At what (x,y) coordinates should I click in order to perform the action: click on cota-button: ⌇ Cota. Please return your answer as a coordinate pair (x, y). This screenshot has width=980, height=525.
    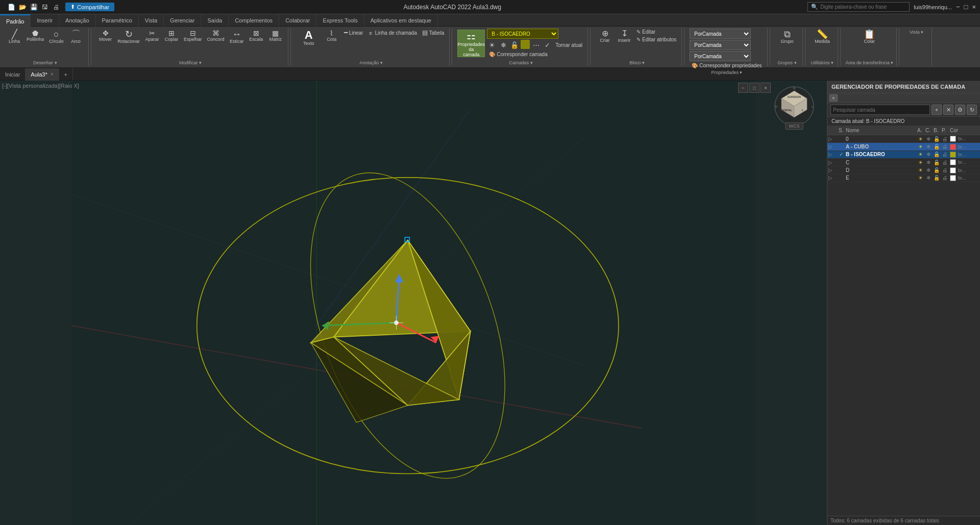
    Looking at the image, I should click on (332, 36).